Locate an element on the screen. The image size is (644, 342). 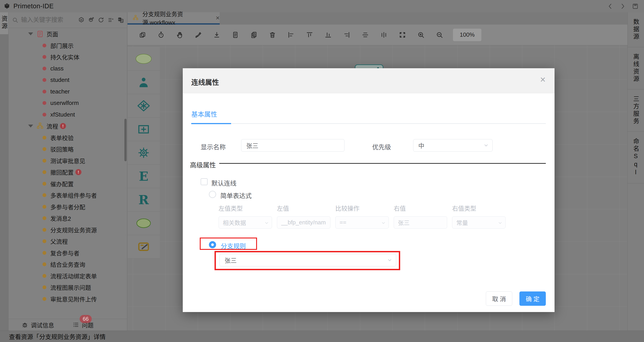
left-rail: 资源 is located at coordinates (4, 172).